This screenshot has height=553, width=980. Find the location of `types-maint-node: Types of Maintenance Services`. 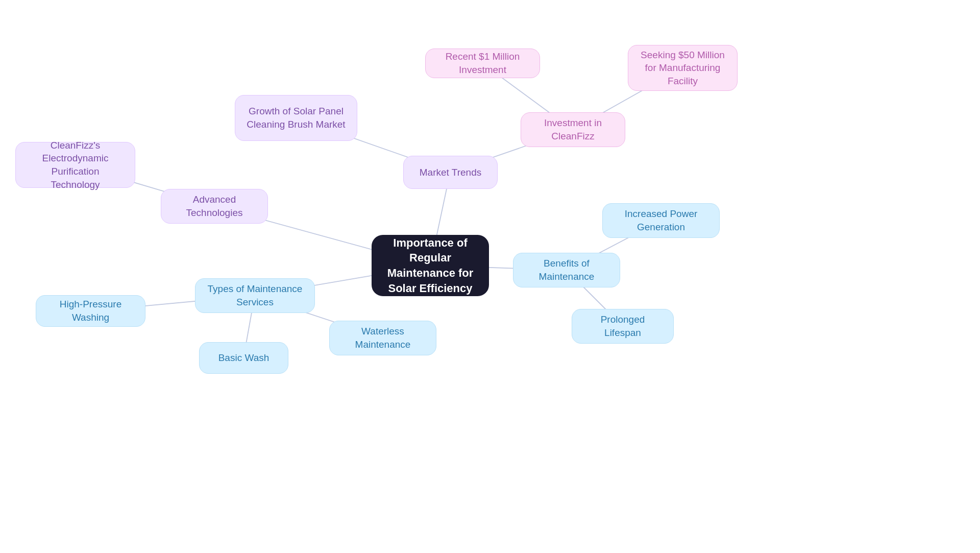

types-maint-node: Types of Maintenance Services is located at coordinates (255, 296).